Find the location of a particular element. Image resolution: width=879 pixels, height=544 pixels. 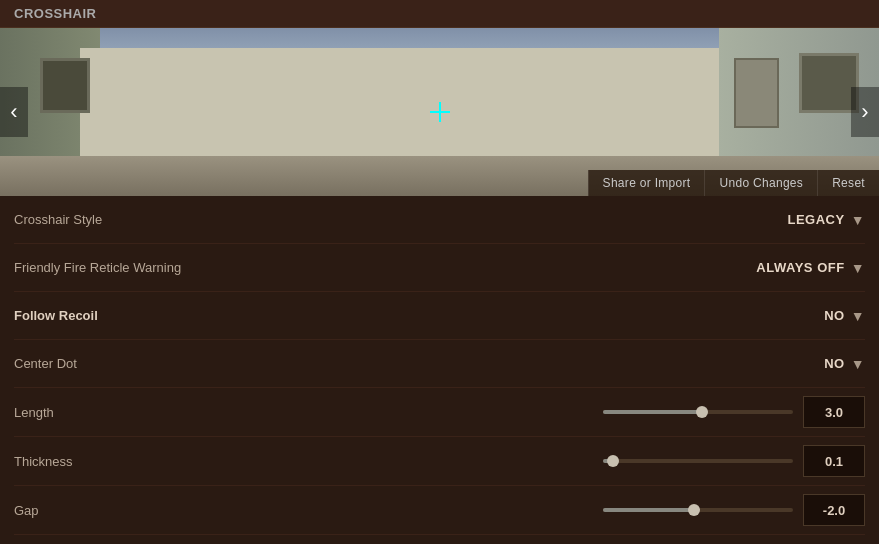

length-slider-track is located at coordinates (698, 412).